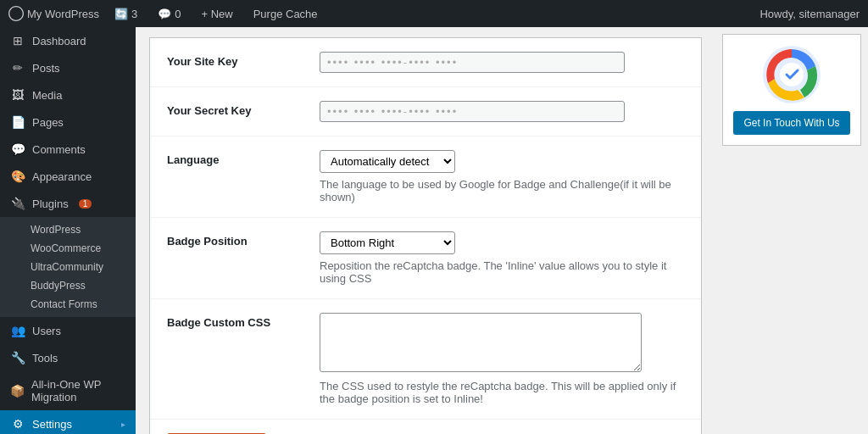 This screenshot has height=434, width=868. I want to click on site-key-row: Your Site Key, so click(426, 63).